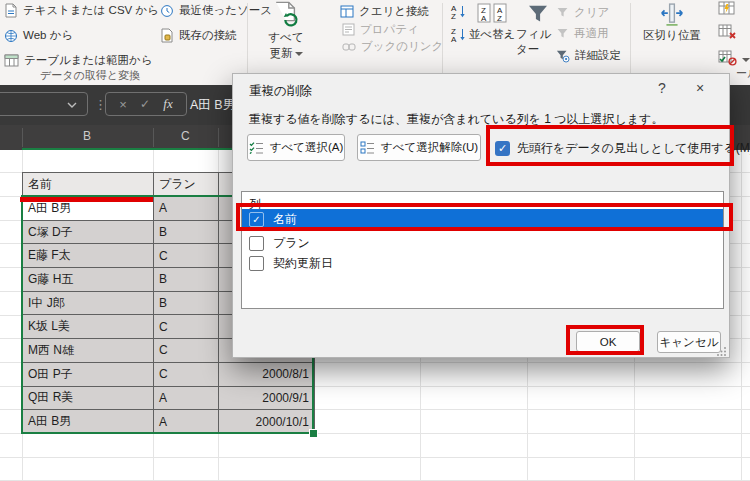 Image resolution: width=750 pixels, height=481 pixels. Describe the element at coordinates (72, 105) in the screenshot. I see `name-box-chevron-icon` at that location.